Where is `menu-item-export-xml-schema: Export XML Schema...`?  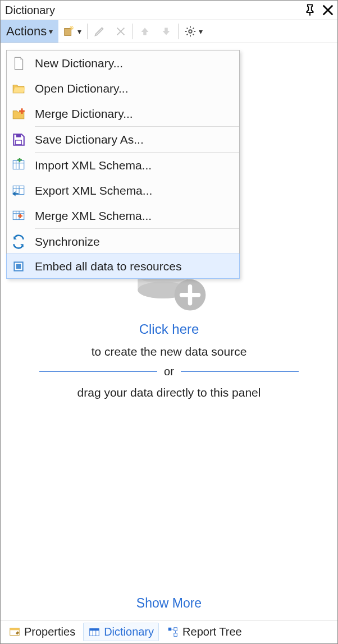
menu-item-export-xml-schema: Export XML Schema... is located at coordinates (123, 191).